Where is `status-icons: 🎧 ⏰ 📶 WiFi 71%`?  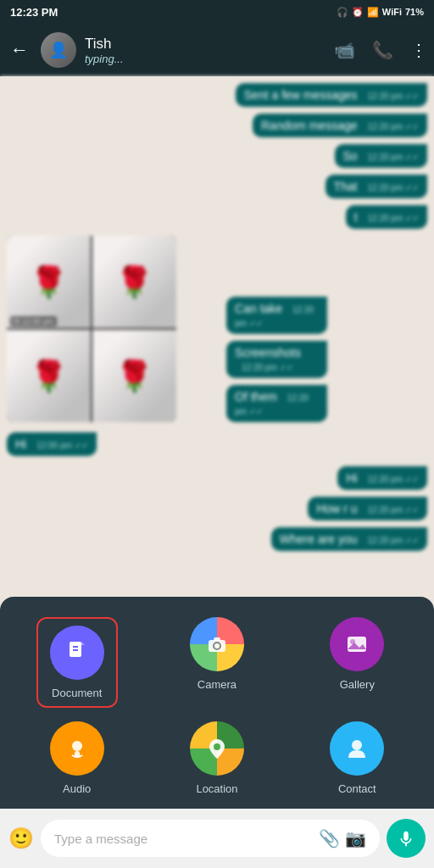
status-icons: 🎧 ⏰ 📶 WiFi 71% is located at coordinates (380, 12).